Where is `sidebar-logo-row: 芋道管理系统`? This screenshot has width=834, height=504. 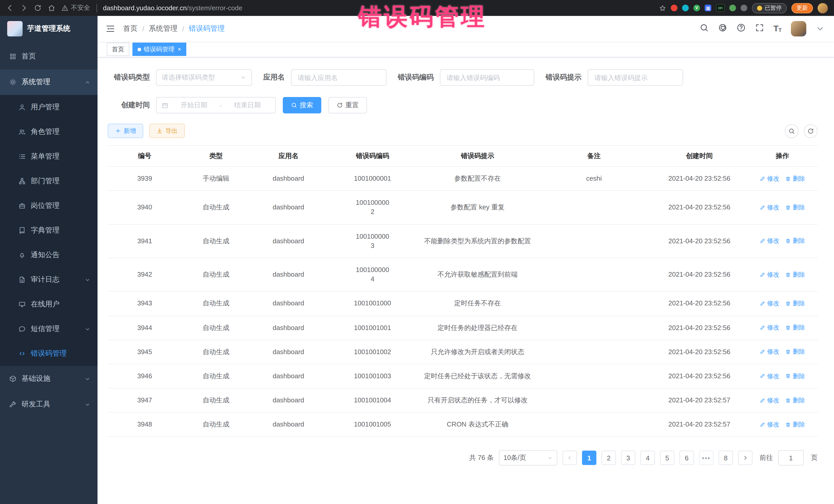 sidebar-logo-row: 芋道管理系统 is located at coordinates (49, 29).